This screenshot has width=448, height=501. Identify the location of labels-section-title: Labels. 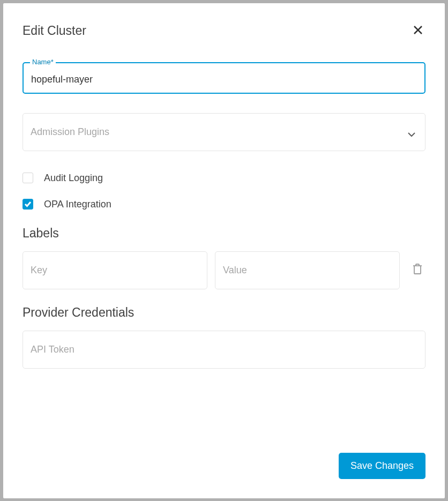
(224, 234).